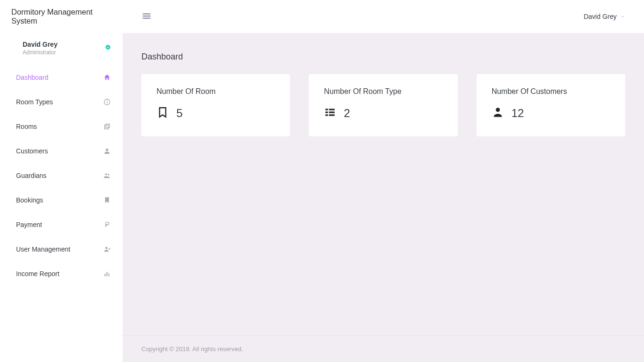  I want to click on menu-toggle-button, so click(147, 17).